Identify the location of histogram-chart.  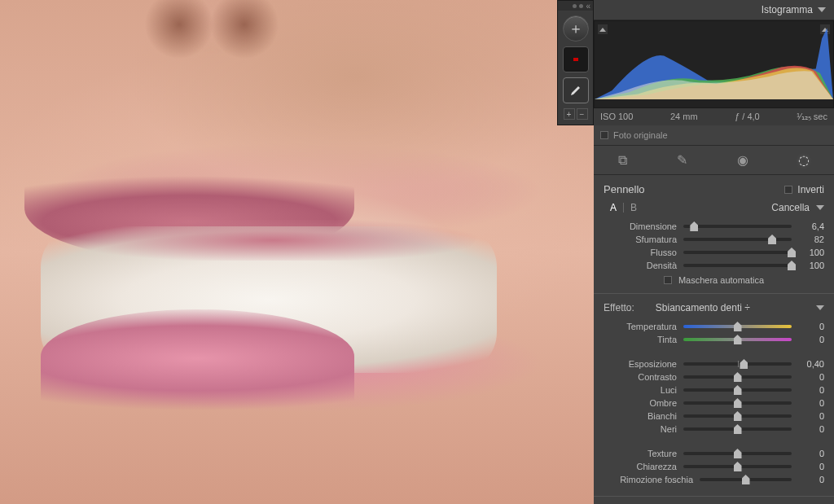
(713, 64).